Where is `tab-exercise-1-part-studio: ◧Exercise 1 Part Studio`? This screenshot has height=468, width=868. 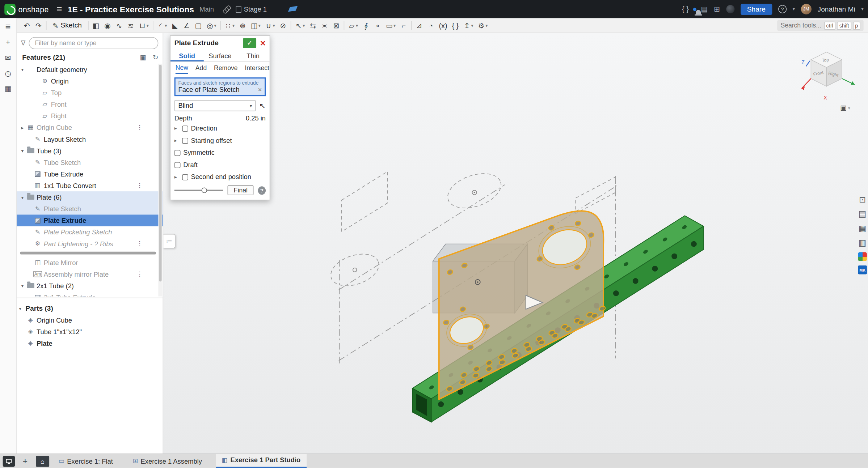 tab-exercise-1-part-studio: ◧Exercise 1 Part Studio is located at coordinates (261, 461).